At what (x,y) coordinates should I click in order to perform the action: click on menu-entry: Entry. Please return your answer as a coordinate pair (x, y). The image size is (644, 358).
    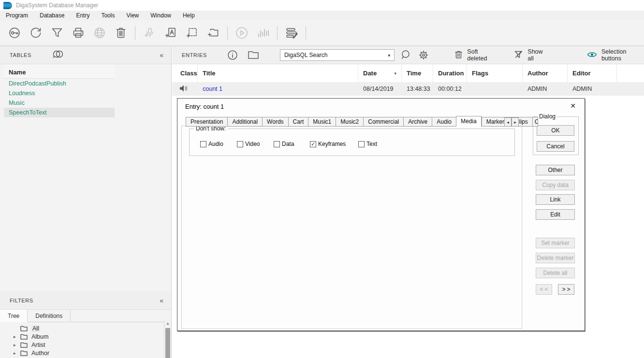
    Looking at the image, I should click on (83, 15).